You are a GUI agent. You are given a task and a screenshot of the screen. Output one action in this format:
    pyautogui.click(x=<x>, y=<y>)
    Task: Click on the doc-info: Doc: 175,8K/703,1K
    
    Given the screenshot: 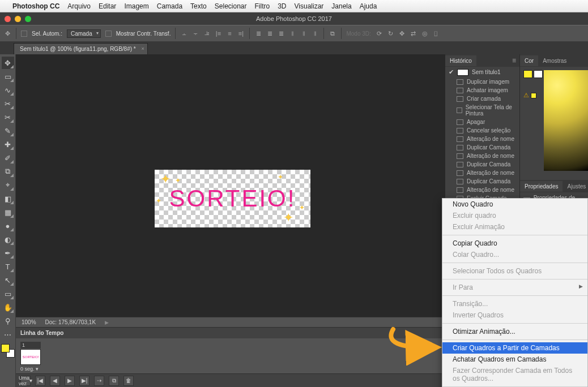 What is the action you would take?
    pyautogui.click(x=71, y=322)
    